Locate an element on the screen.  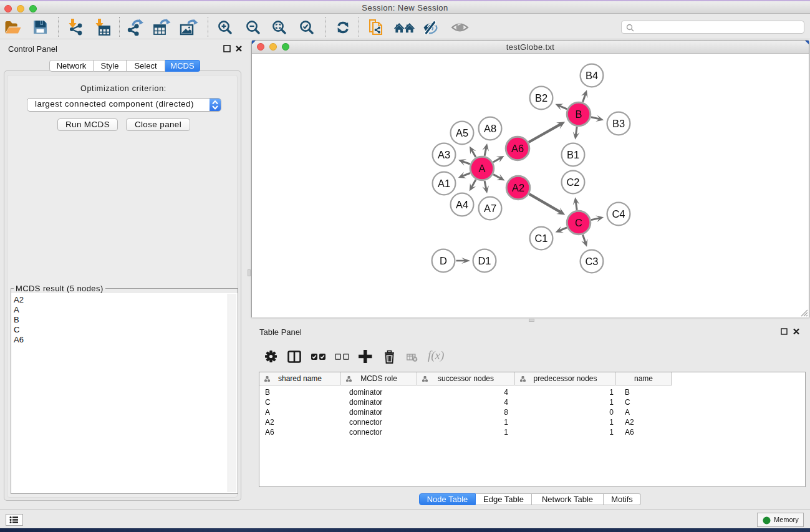
svg-text: B1 is located at coordinates (573, 155).